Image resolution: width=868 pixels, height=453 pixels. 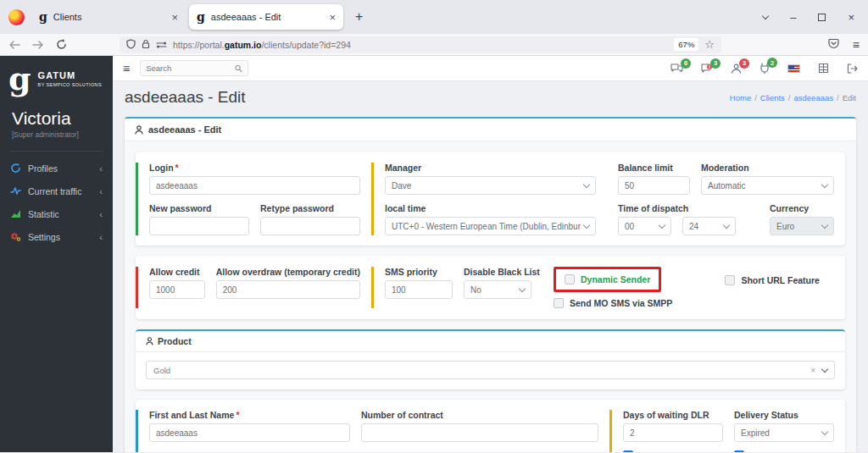 I want to click on sidebar-item-statistic: Statistic ‹, so click(x=56, y=213).